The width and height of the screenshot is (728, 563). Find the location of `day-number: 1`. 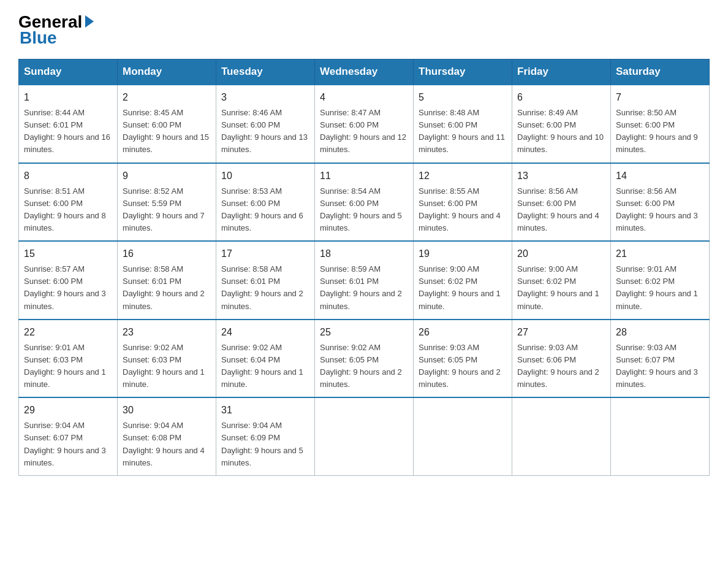

day-number: 1 is located at coordinates (68, 98).